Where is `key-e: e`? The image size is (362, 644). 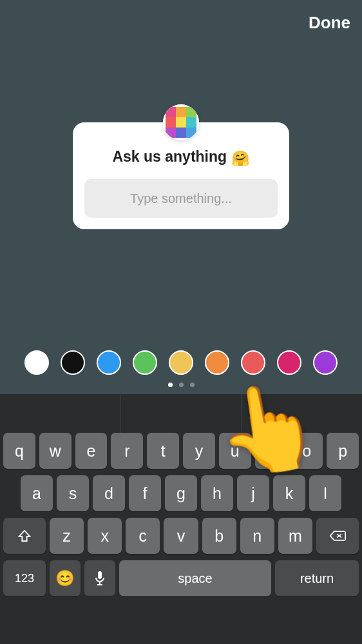 key-e: e is located at coordinates (91, 451).